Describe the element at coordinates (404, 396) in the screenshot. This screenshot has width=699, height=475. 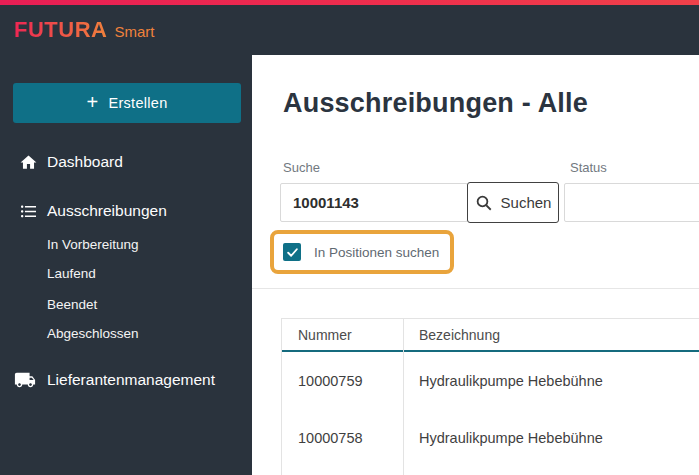
I see `column-separator` at that location.